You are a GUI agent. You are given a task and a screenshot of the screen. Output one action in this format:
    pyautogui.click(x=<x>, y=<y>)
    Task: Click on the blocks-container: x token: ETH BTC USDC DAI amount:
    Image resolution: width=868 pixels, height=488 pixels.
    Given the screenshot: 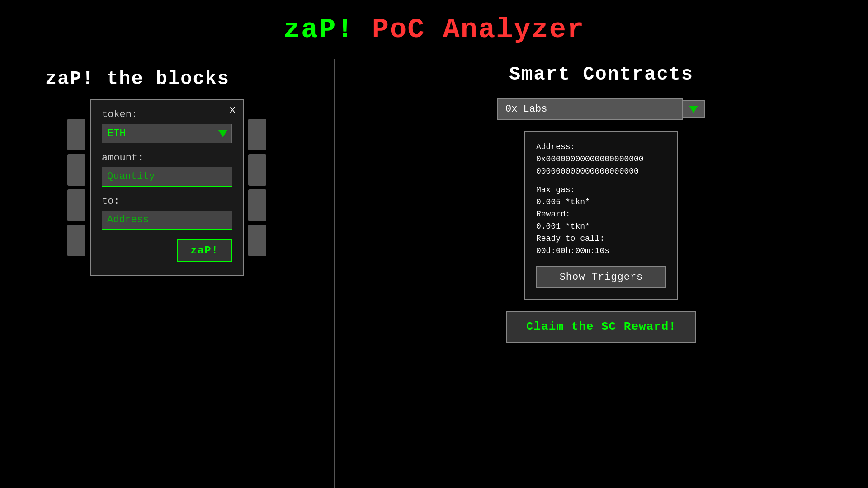 What is the action you would take?
    pyautogui.click(x=167, y=187)
    